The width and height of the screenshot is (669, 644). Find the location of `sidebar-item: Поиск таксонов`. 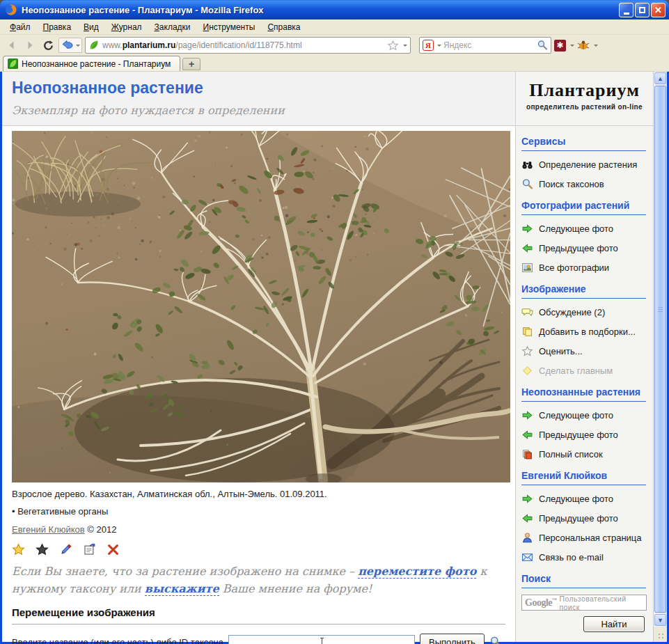

sidebar-item: Поиск таксонов is located at coordinates (588, 184).